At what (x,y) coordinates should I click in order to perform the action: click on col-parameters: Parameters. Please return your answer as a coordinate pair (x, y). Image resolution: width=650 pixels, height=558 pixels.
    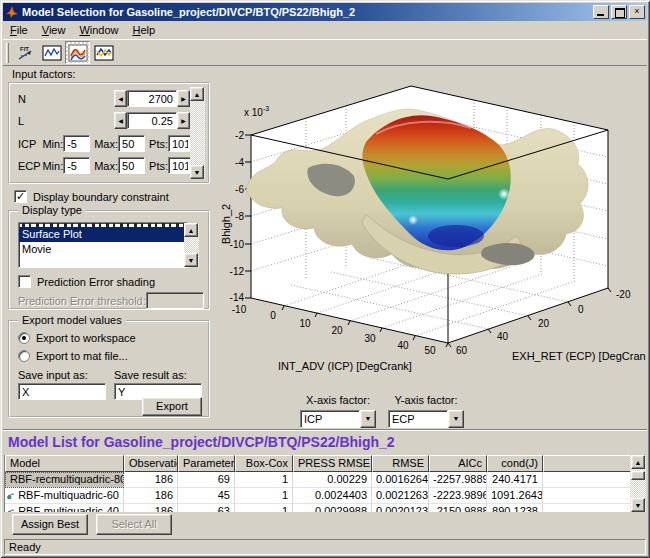
    Looking at the image, I should click on (206, 464).